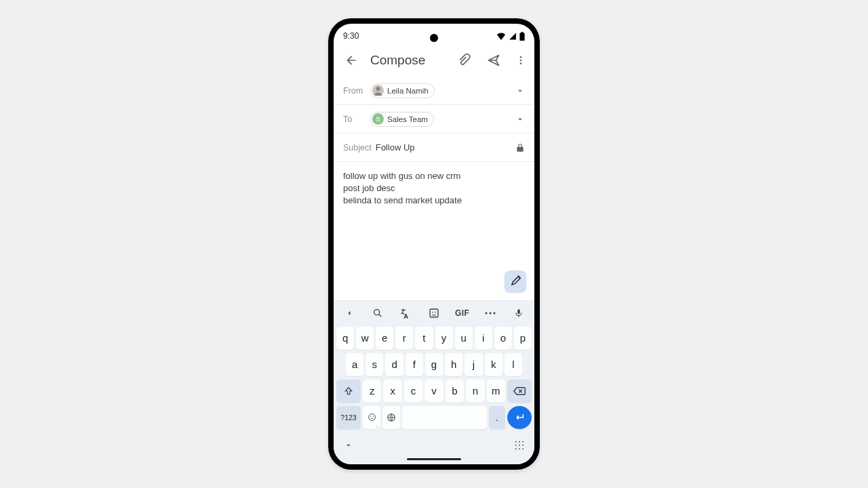  Describe the element at coordinates (365, 338) in the screenshot. I see `key-w: w` at that location.